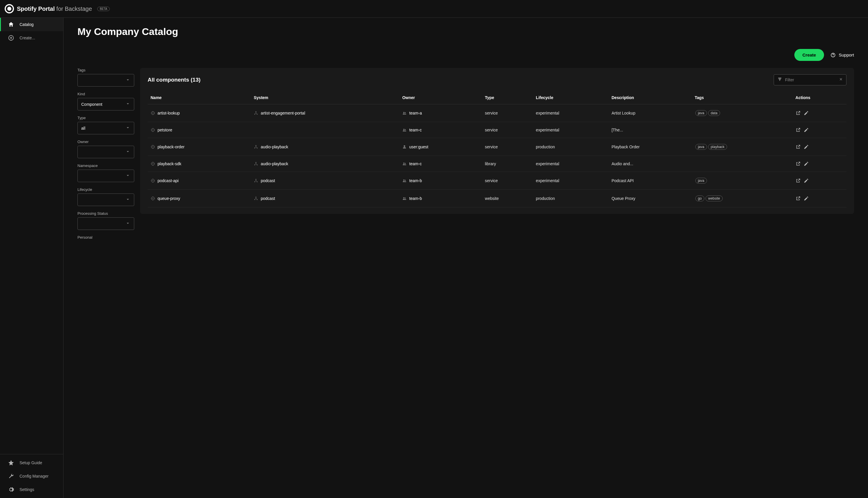 This screenshot has width=868, height=498. Describe the element at coordinates (199, 98) in the screenshot. I see `col-name: Name` at that location.